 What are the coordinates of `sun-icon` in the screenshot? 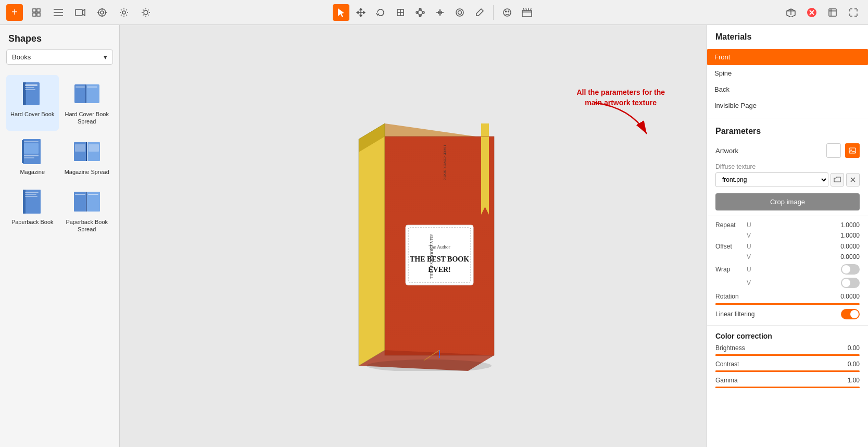 It's located at (146, 13).